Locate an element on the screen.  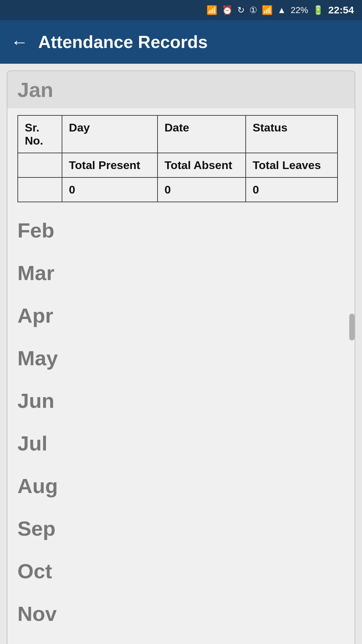
status-time: 22:54 is located at coordinates (341, 10).